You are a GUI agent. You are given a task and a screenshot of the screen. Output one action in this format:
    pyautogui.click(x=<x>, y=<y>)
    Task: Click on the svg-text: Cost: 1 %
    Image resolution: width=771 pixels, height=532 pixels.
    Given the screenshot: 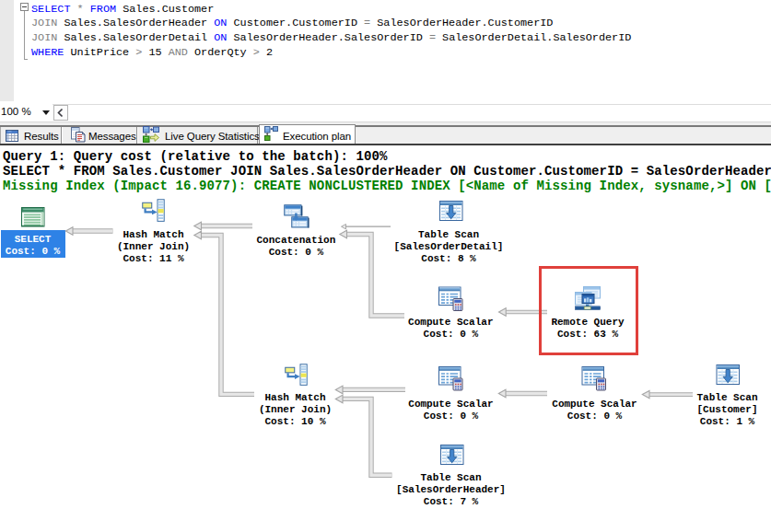 What is the action you would take?
    pyautogui.click(x=728, y=422)
    